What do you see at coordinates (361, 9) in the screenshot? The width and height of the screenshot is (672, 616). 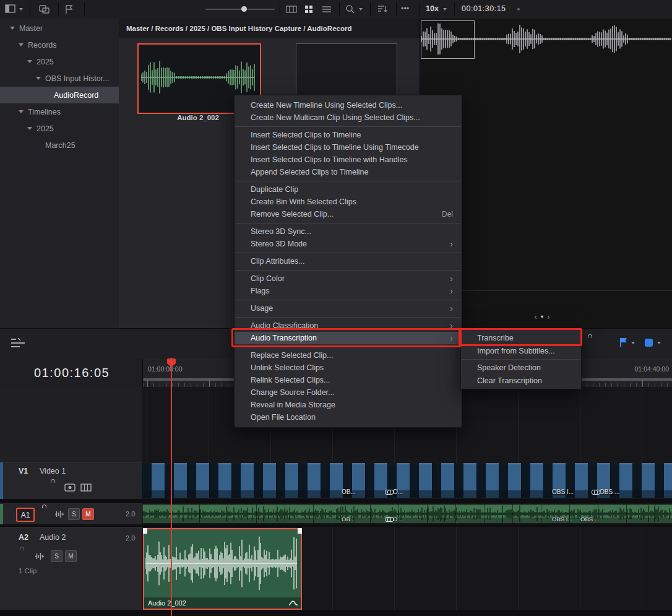 I see `search-caret-icon` at bounding box center [361, 9].